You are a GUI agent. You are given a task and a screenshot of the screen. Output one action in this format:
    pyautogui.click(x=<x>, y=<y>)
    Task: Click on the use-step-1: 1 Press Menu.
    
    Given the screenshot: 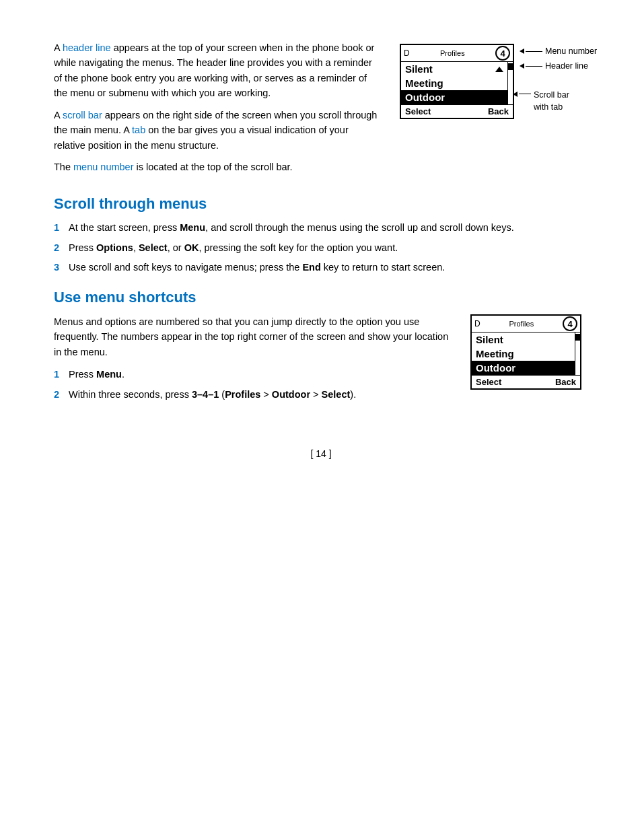 What is the action you would take?
    pyautogui.click(x=252, y=375)
    